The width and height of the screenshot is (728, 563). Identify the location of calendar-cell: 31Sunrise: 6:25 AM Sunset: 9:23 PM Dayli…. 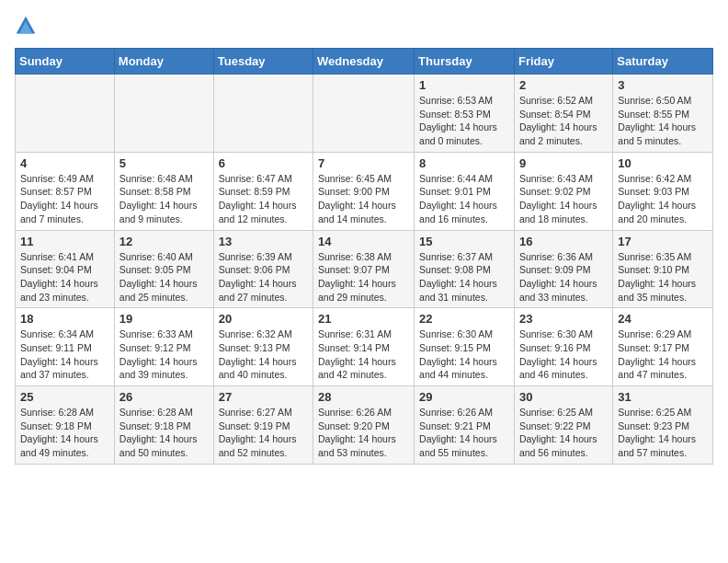
(664, 425).